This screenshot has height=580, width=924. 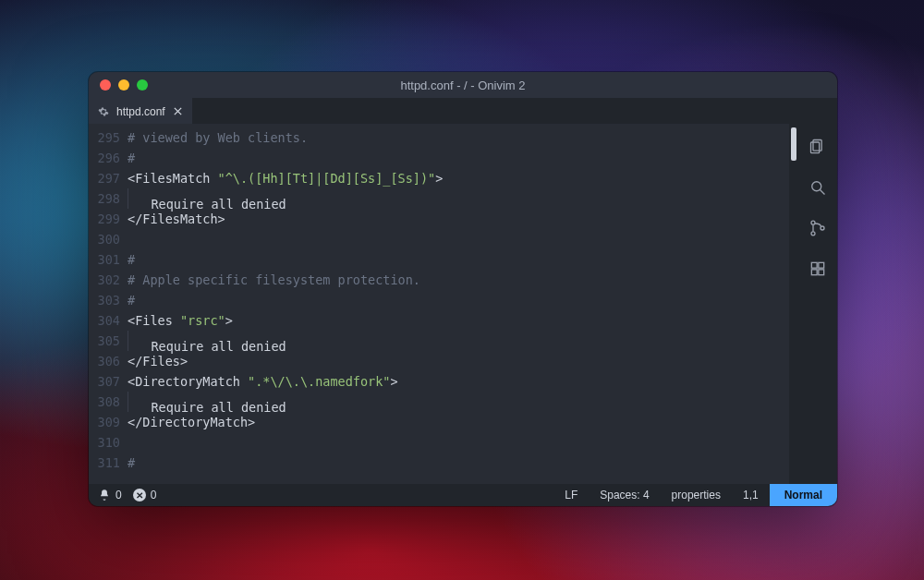 What do you see at coordinates (804, 495) in the screenshot?
I see `status-mode: Normal` at bounding box center [804, 495].